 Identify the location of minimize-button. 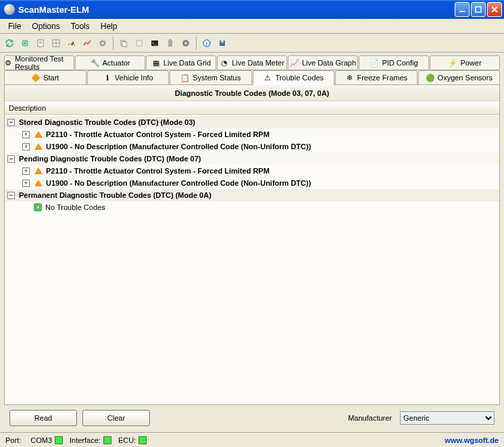
(462, 9).